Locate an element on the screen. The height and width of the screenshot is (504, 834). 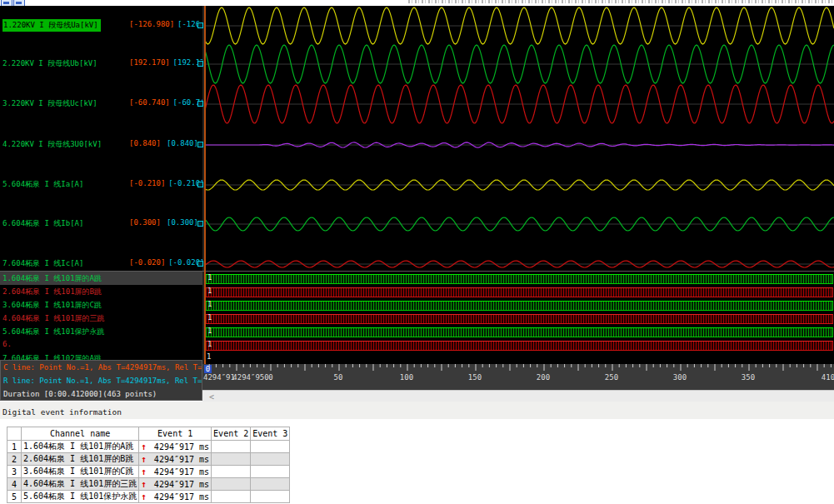
event-row: 22.604柘泉 I 线101屏的B跳↑4294″917 ms is located at coordinates (148, 460).